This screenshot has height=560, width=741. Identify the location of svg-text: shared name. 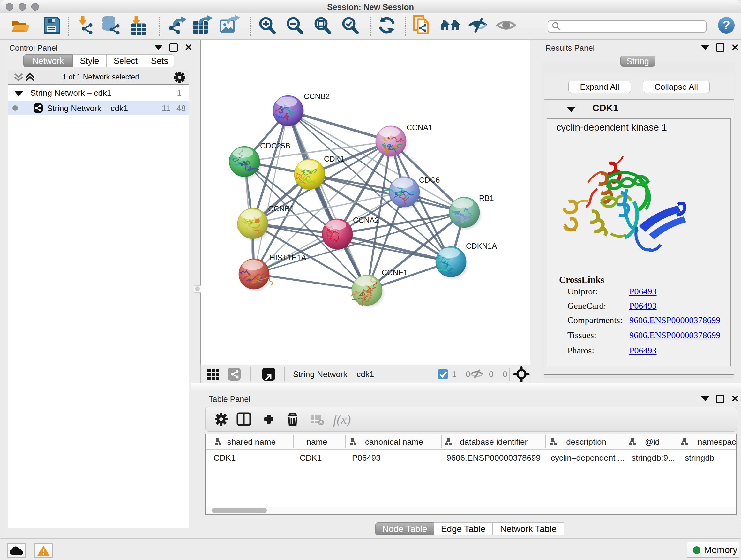
(251, 442).